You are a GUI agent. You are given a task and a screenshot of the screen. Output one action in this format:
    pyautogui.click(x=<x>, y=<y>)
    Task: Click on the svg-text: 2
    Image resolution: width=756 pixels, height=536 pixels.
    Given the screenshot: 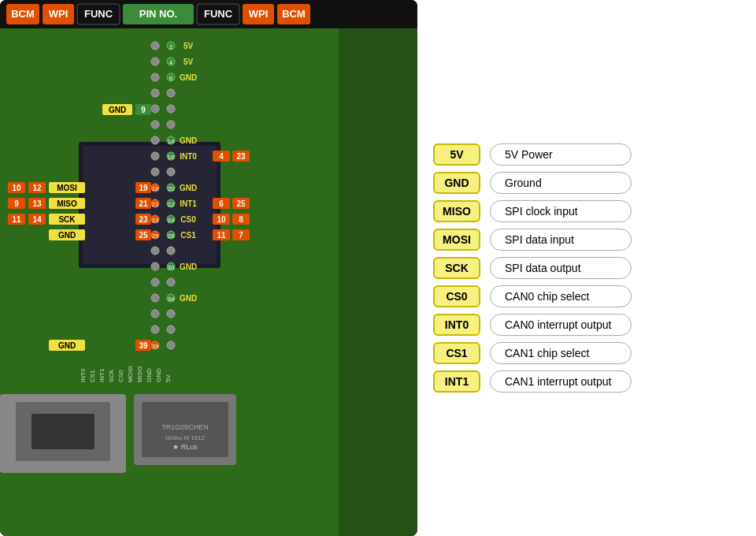 What is the action you would take?
    pyautogui.click(x=172, y=47)
    